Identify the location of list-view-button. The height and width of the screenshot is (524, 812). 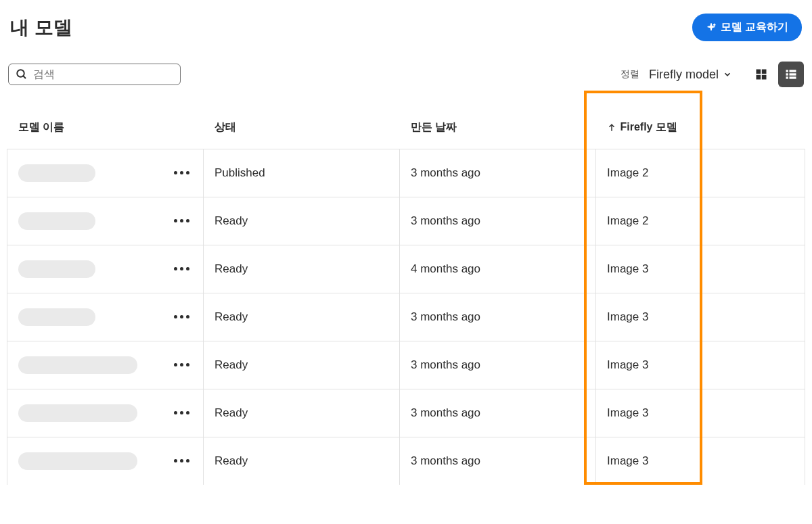
(791, 74).